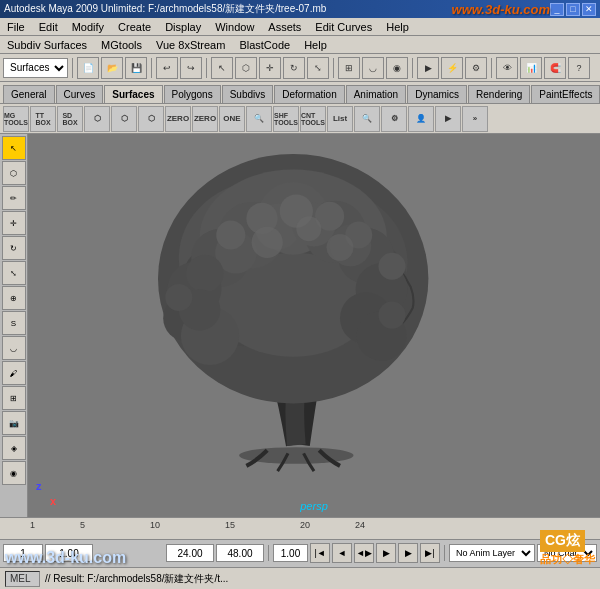  Describe the element at coordinates (573, 10) in the screenshot. I see `window-controls: _ □ ✕` at that location.